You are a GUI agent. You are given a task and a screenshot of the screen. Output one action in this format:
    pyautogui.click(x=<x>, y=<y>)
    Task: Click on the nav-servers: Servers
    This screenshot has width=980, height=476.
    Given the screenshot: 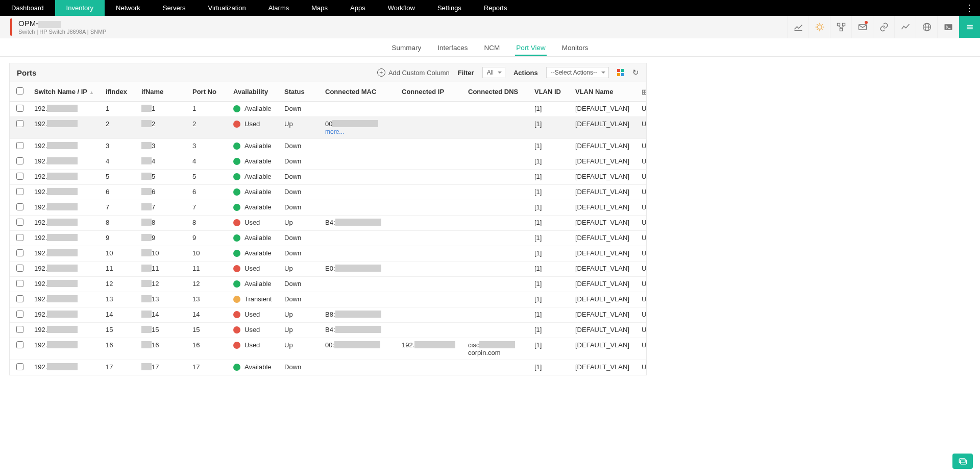 What is the action you would take?
    pyautogui.click(x=175, y=8)
    